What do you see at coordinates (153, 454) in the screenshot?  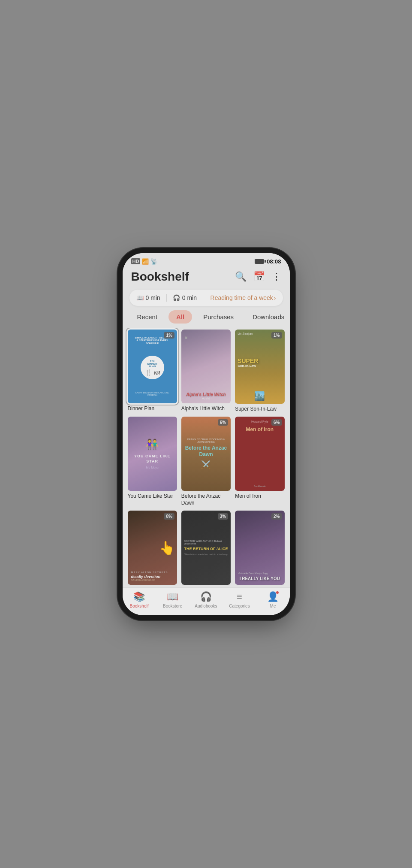 I see `book-cover-wrap-star: 👫 YOU CAME LIKE STAR Mu Muyu` at bounding box center [153, 454].